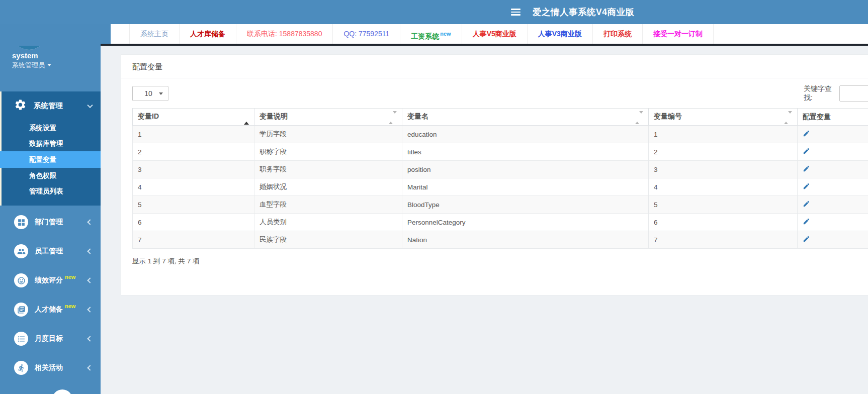 This screenshot has width=868, height=394. I want to click on cell-variable-name: Nation, so click(526, 240).